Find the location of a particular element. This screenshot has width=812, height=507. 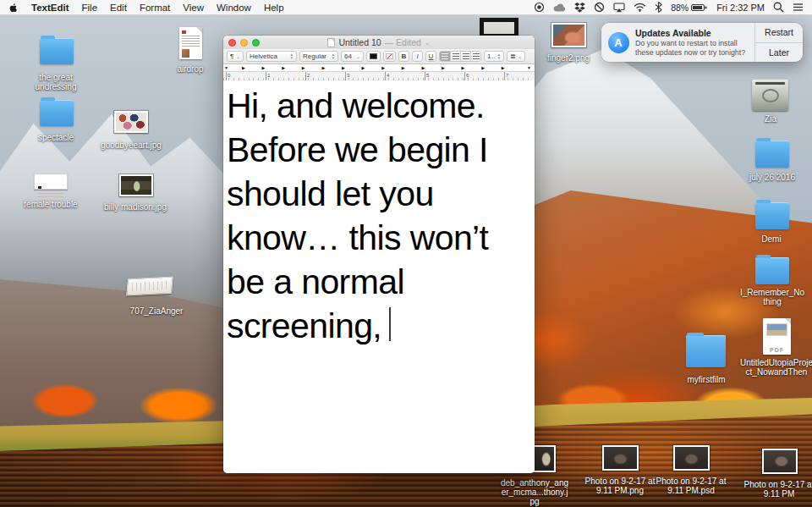

paragraph-style-dropdown: ¶⌄ is located at coordinates (235, 56).